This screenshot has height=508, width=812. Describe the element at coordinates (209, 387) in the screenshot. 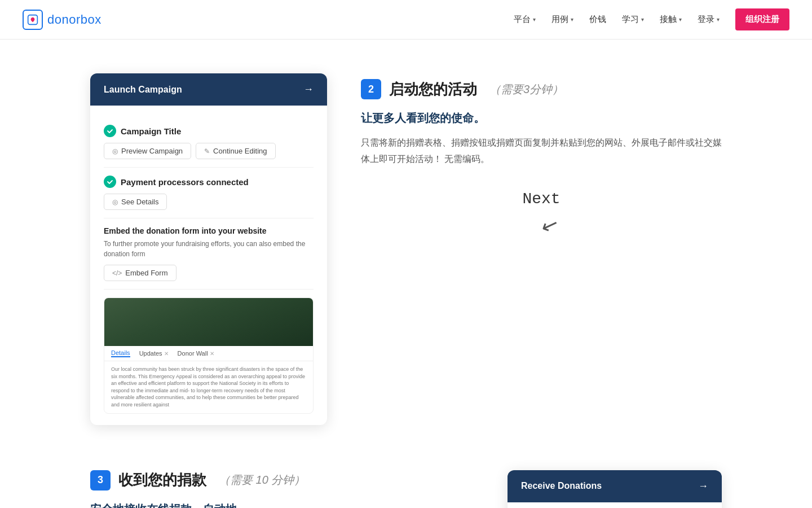

I see `preview-text: Our local community has been struck by t…` at that location.